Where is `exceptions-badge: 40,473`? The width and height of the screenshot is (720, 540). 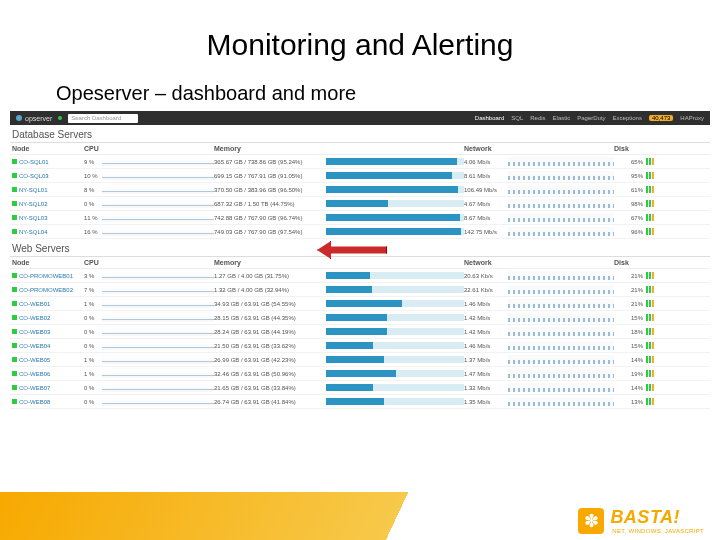
exceptions-badge: 40,473 is located at coordinates (661, 118).